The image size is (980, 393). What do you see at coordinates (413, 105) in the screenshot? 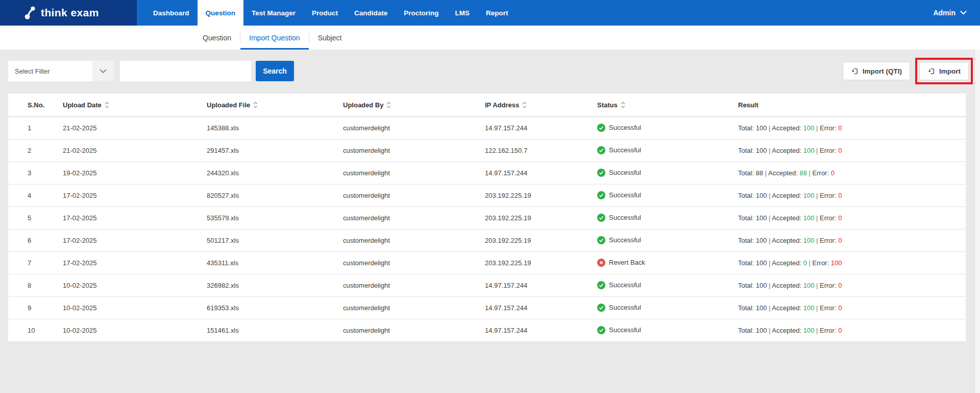
I see `column-header-uploaded-by: Uploaded By` at bounding box center [413, 105].